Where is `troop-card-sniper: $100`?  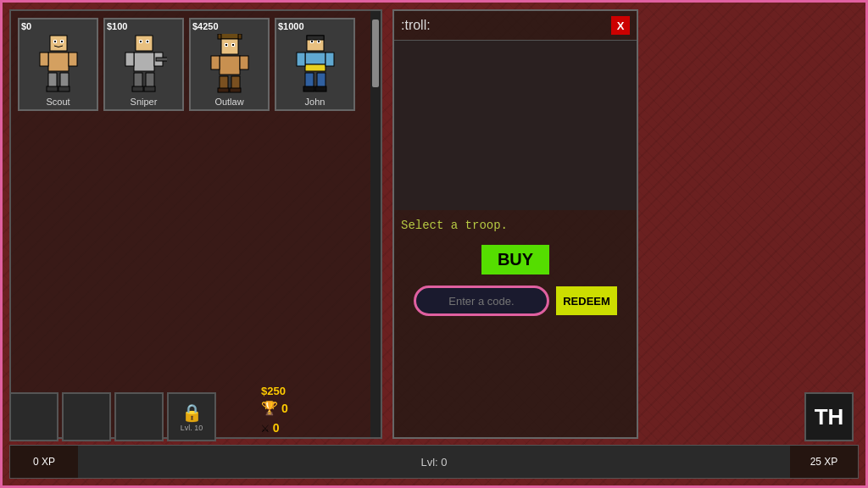
troop-card-sniper: $100 is located at coordinates (144, 64).